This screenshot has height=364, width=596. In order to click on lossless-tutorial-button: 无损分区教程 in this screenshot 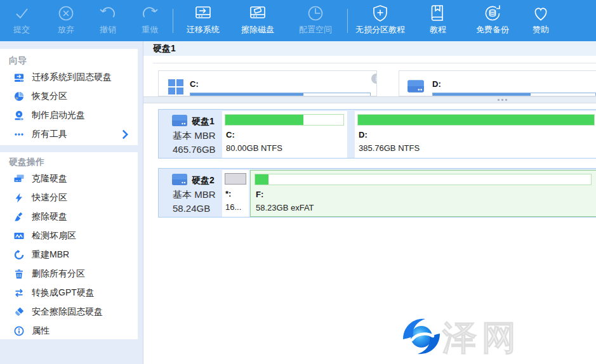, I will do `click(380, 22)`.